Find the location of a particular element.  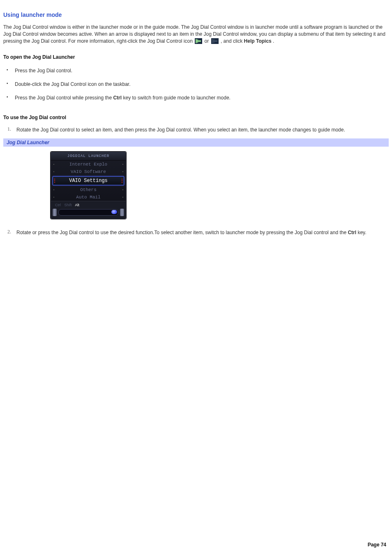

bullet-item: Press the Jog Dial control. is located at coordinates (196, 71).